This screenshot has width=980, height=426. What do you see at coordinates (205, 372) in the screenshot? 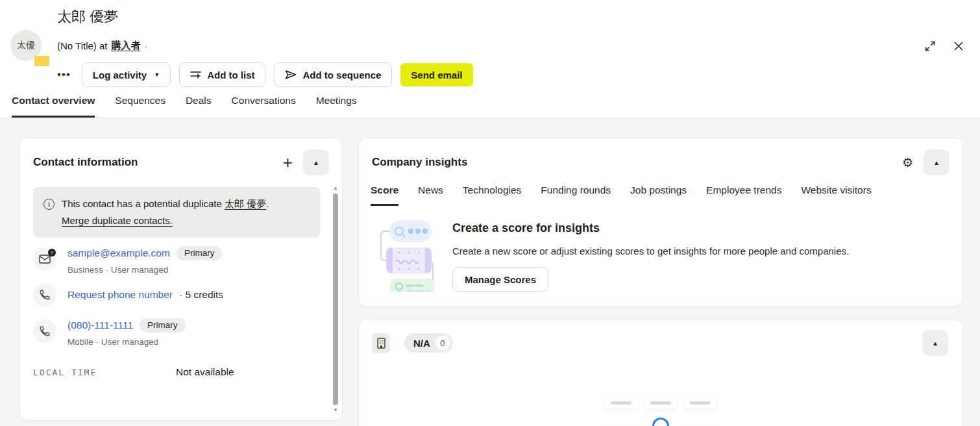
I see `local-time-value: Not available` at bounding box center [205, 372].